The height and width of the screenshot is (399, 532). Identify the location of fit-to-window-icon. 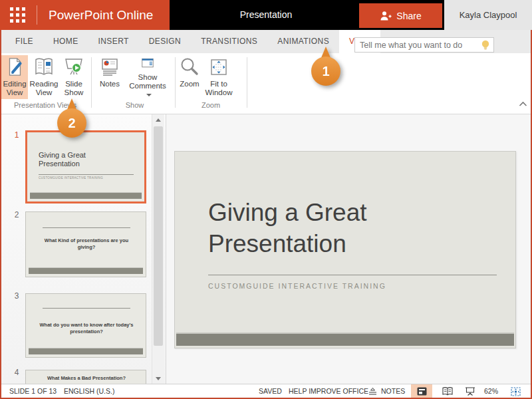
(219, 67).